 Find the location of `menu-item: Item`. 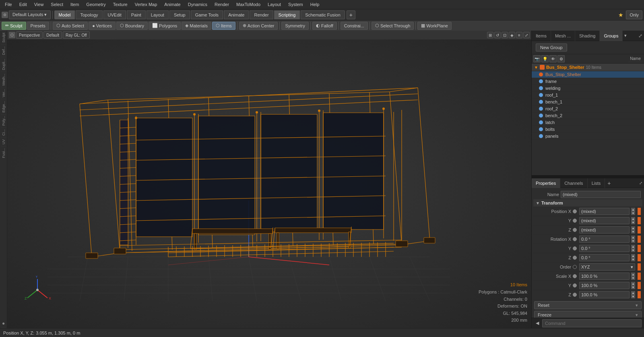

menu-item: Item is located at coordinates (75, 4).